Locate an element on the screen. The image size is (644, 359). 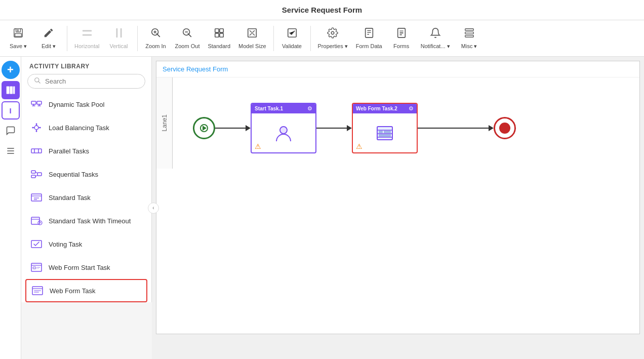
properties-icon is located at coordinates (333, 34).